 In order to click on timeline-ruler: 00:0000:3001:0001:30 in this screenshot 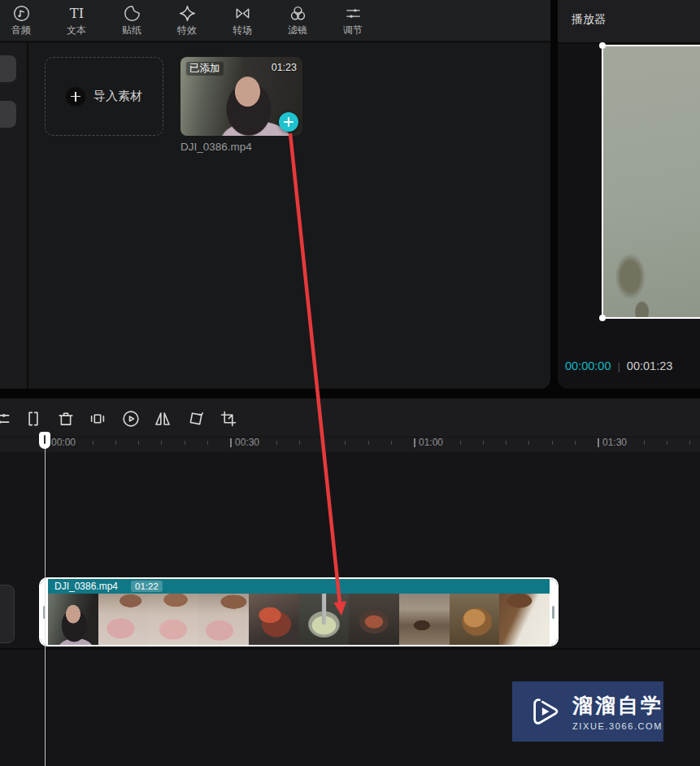, I will do `click(350, 443)`.